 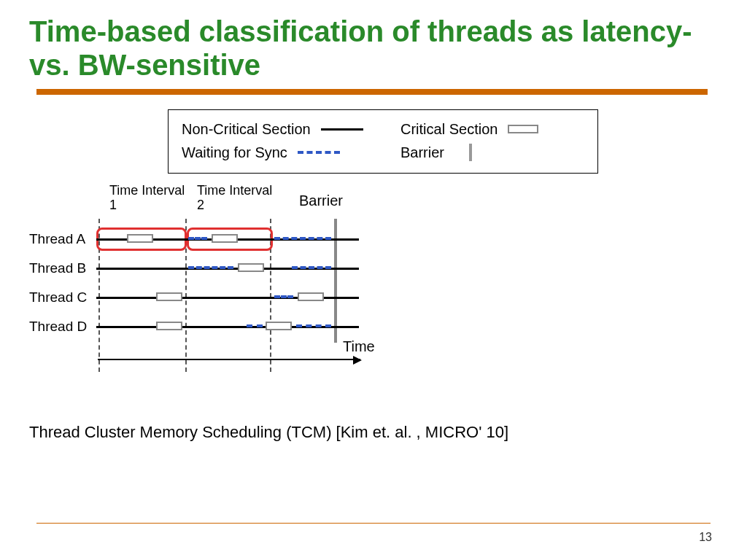 I want to click on interval-2-label: Time Interval 2, so click(x=237, y=198).